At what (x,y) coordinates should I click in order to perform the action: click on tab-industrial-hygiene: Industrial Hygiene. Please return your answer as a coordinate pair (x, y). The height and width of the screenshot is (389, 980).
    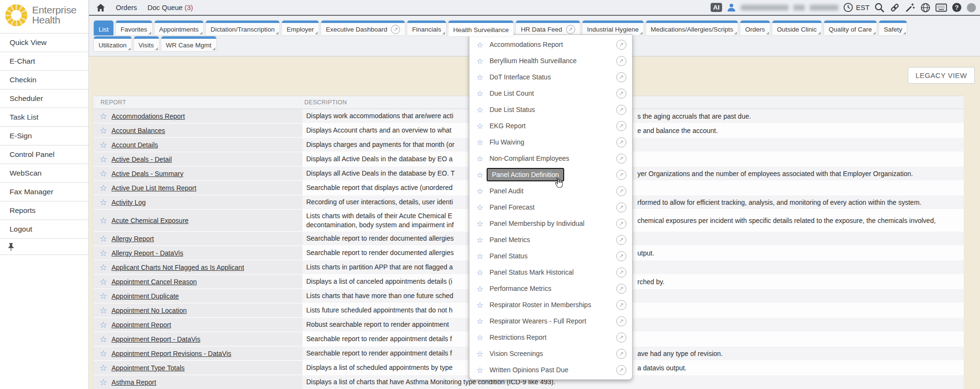
    Looking at the image, I should click on (613, 28).